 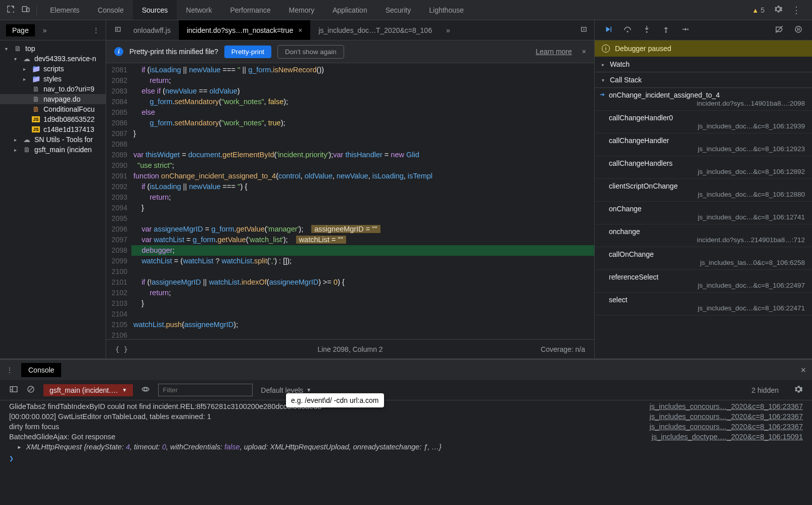 I want to click on console-sidebar-icon, so click(x=14, y=390).